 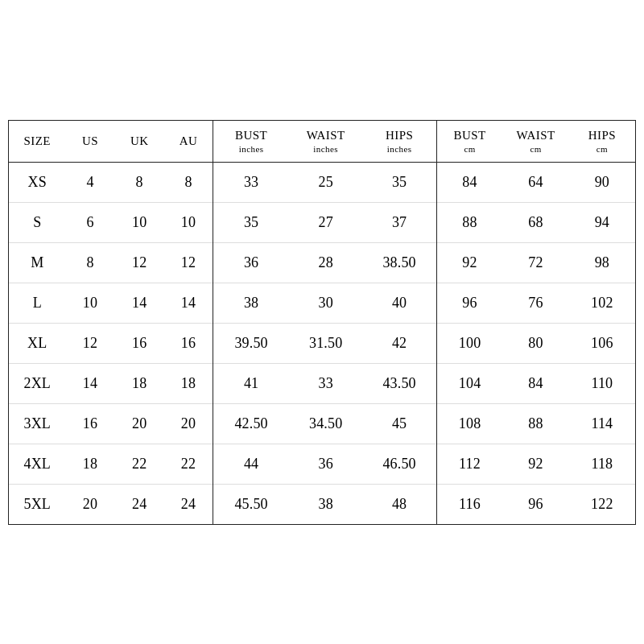 What do you see at coordinates (400, 222) in the screenshot?
I see `cell-hips-in: 37` at bounding box center [400, 222].